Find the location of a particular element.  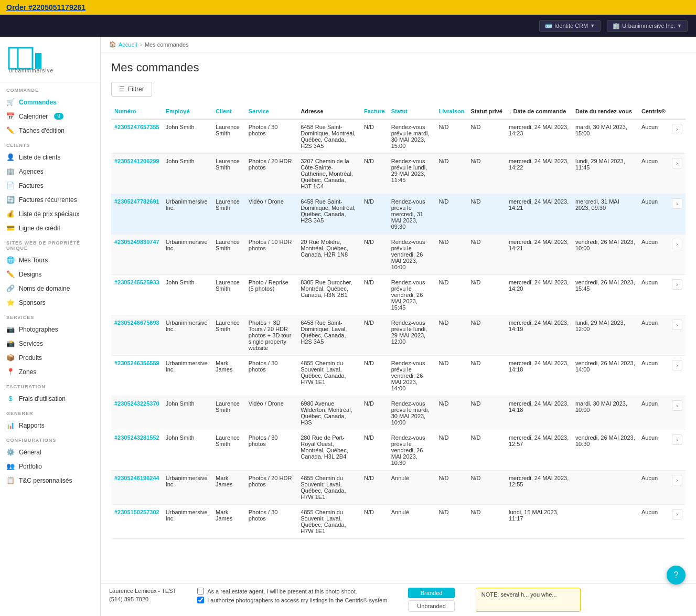

sidebar-item-ligne-credit: 💳 Ligne de crédit is located at coordinates (50, 228).